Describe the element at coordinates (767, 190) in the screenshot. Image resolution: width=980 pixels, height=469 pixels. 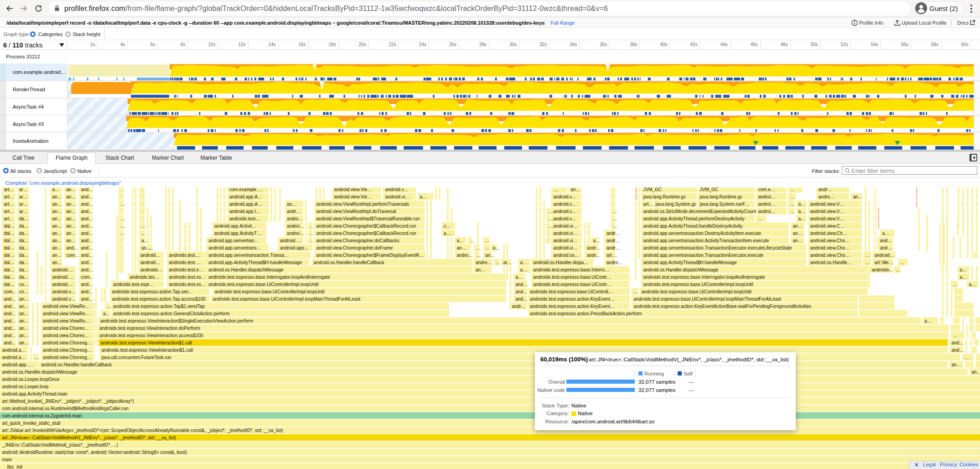
I see `svg-text: com.e…` at that location.